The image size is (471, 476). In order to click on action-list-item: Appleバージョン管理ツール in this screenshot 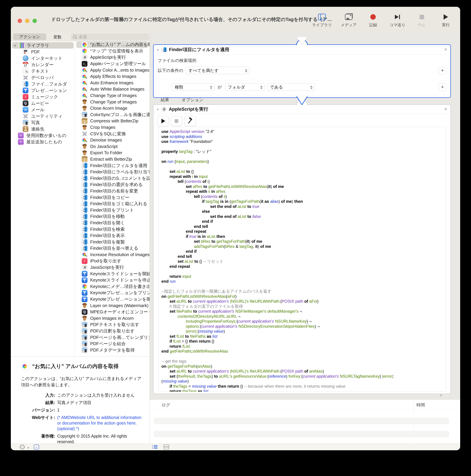, I will do `click(112, 64)`.